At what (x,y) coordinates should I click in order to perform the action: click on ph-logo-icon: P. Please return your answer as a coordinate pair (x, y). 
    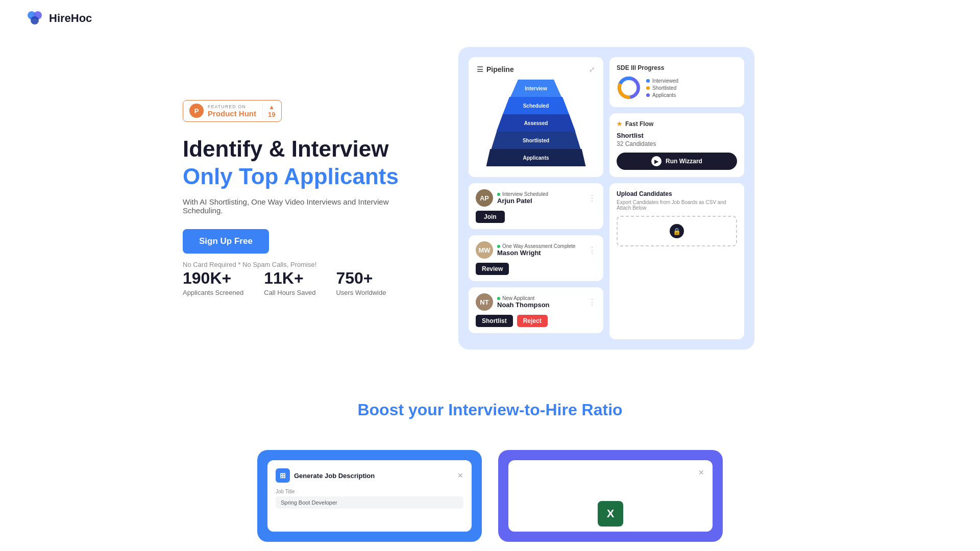
    Looking at the image, I should click on (197, 111).